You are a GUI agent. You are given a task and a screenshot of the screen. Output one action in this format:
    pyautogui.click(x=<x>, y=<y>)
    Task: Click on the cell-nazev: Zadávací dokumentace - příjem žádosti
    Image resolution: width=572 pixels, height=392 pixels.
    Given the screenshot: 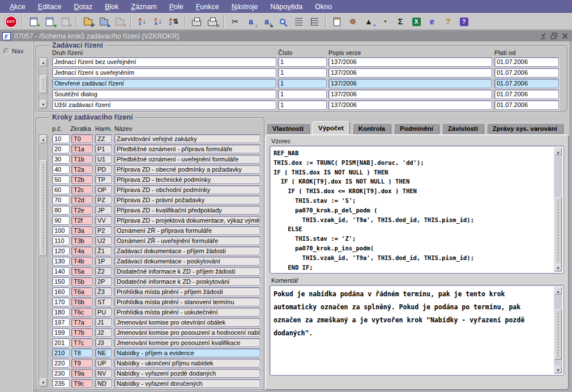 What is the action you would take?
    pyautogui.click(x=187, y=251)
    